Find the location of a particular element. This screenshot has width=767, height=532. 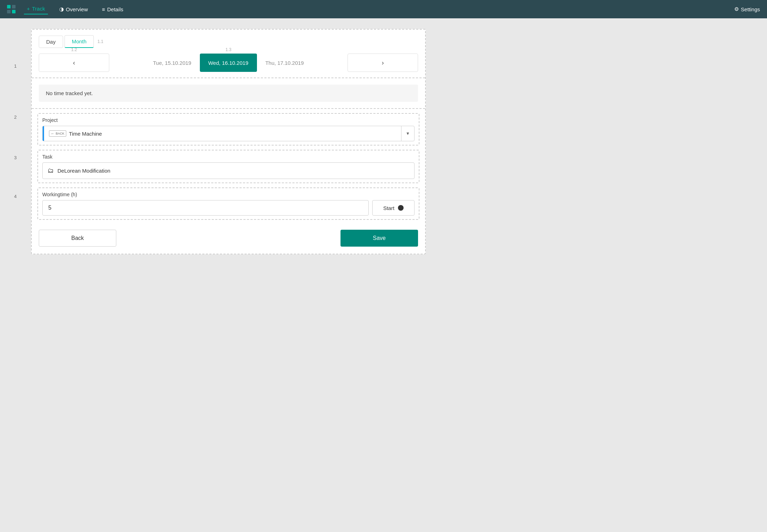

row-num-3: 3 is located at coordinates (16, 158).